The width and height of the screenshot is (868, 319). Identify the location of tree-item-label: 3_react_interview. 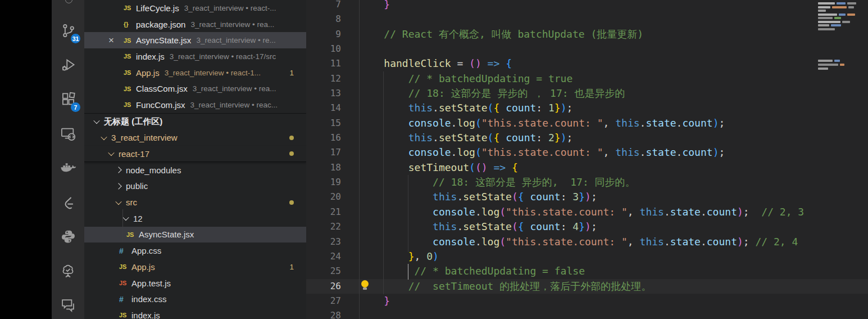
(144, 137).